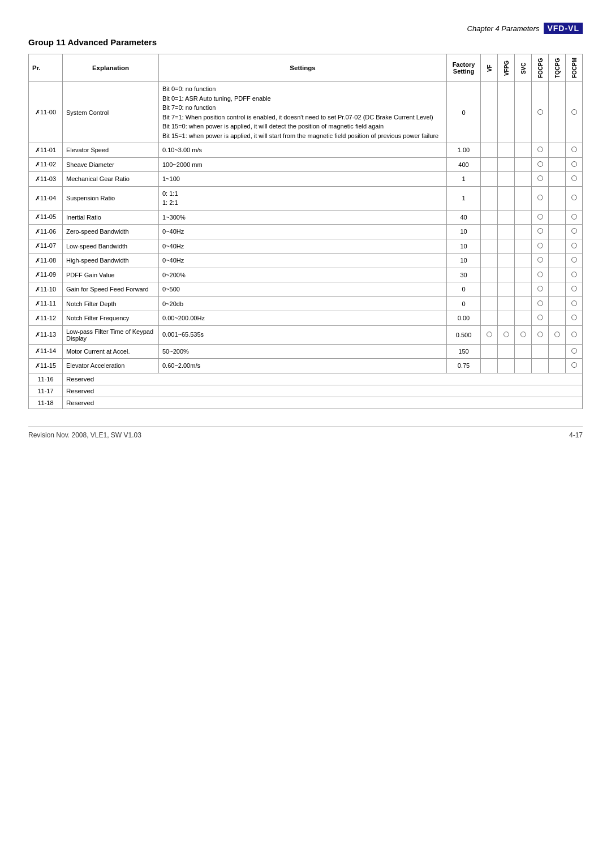 This screenshot has height=868, width=611. Describe the element at coordinates (46, 366) in the screenshot. I see `pr-cell: ✗11-15` at that location.